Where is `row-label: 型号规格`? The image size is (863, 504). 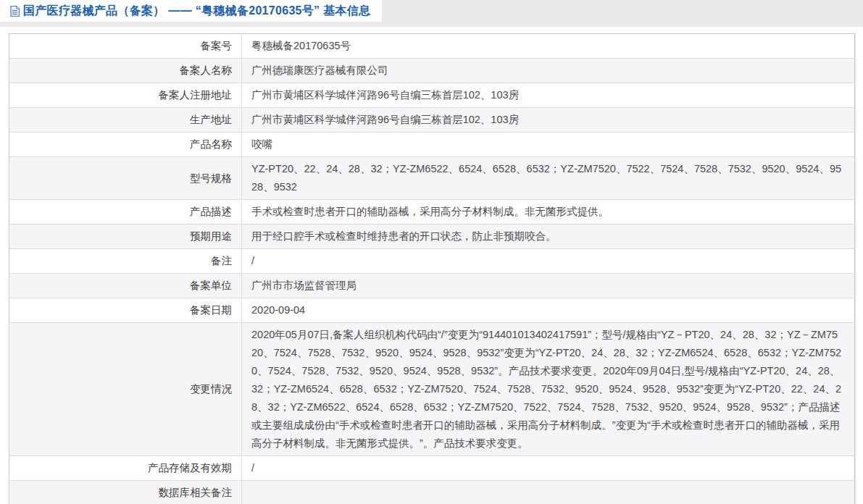
row-label: 型号规格 is located at coordinates (126, 178).